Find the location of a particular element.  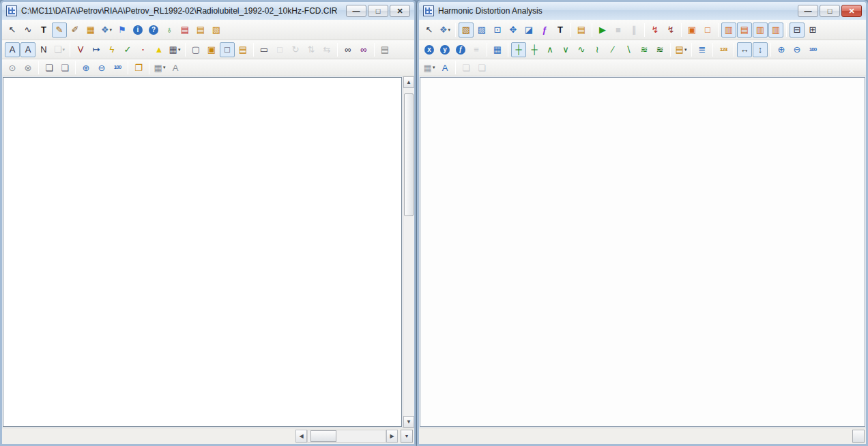

rule-check-tool-icon: ▤ is located at coordinates (185, 30).